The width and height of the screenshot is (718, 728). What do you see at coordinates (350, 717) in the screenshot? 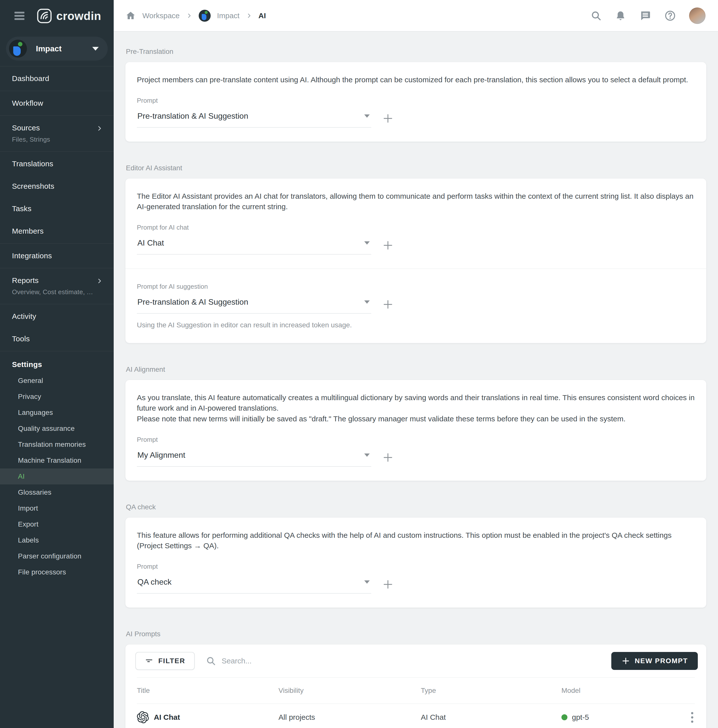
I see `prompt-visibility: All projects` at bounding box center [350, 717].